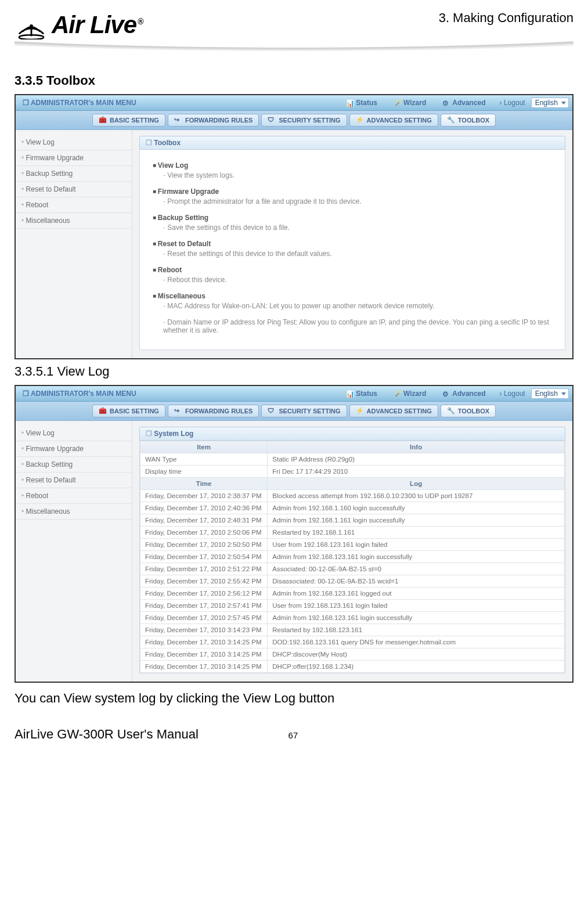 The image size is (588, 901). Describe the element at coordinates (416, 509) in the screenshot. I see `table-cell: Admin from 192.168.1.160 login successfu…` at that location.